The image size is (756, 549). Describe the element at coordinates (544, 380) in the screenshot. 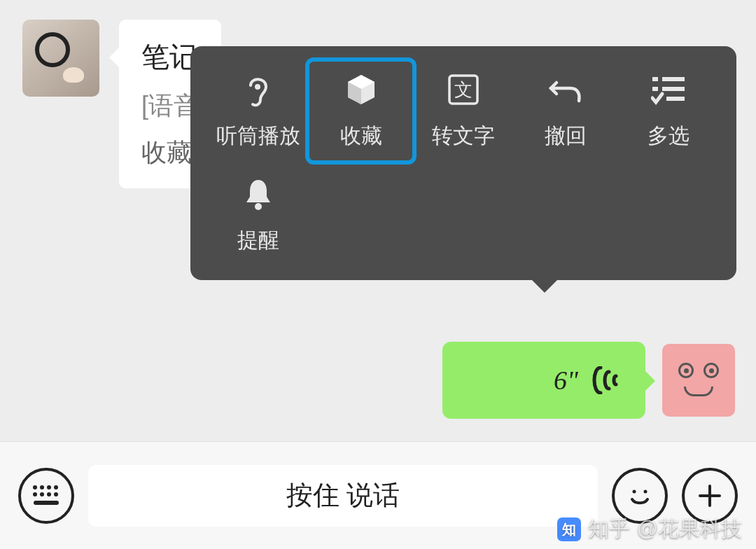

I see `voice-message-bubble: 6"` at that location.